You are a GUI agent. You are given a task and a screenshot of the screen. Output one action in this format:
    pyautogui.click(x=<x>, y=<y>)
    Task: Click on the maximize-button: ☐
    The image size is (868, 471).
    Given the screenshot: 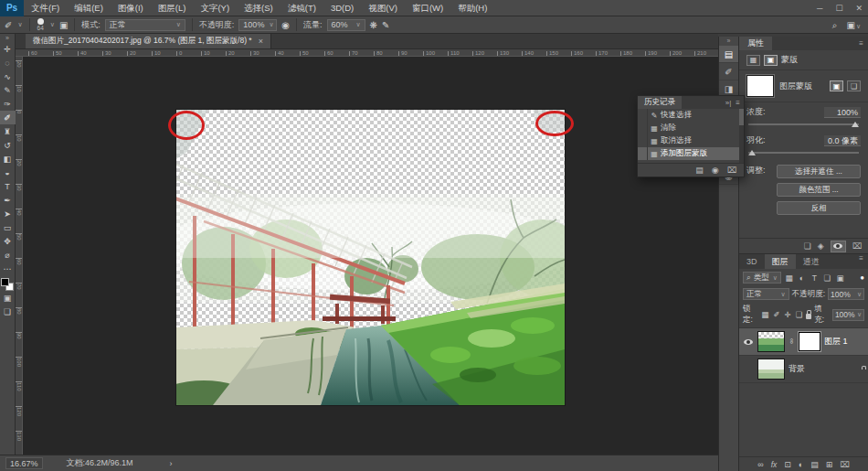 What is the action you would take?
    pyautogui.click(x=839, y=8)
    